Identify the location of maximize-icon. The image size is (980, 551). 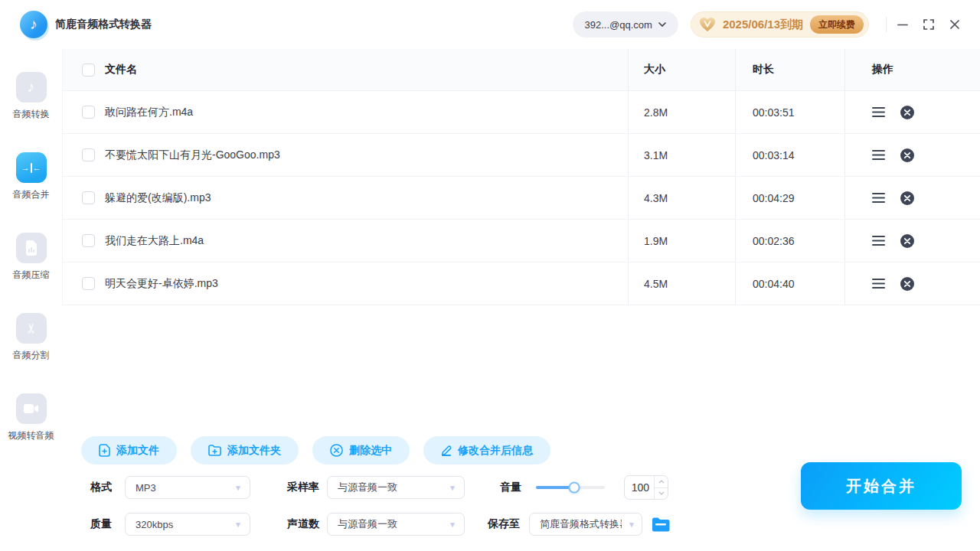
(929, 24).